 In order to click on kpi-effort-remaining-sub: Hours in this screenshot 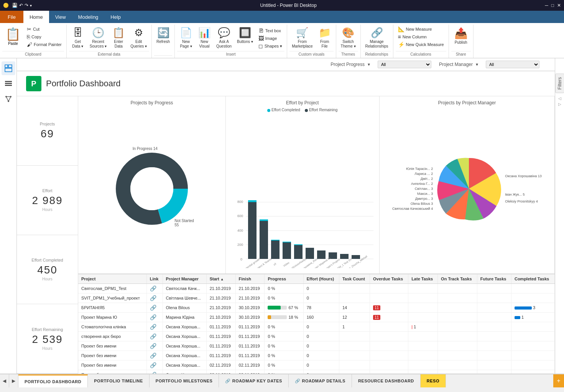, I will do `click(48, 348)`.